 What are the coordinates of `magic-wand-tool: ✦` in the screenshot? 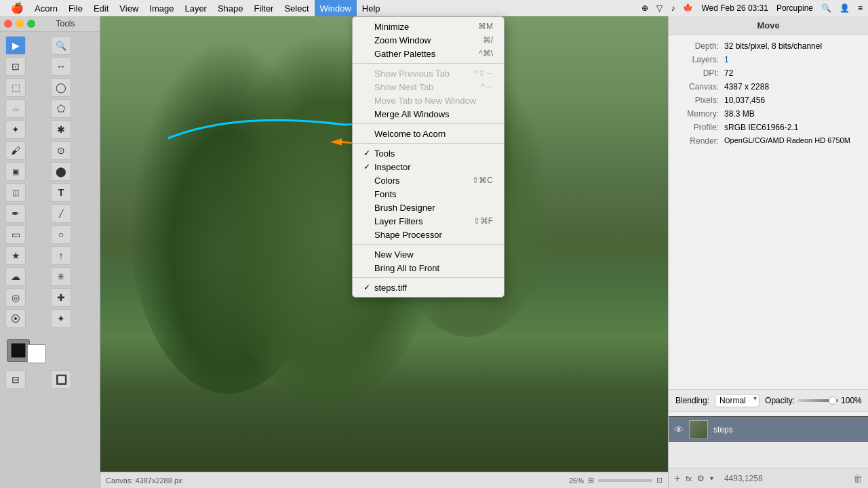 It's located at (16, 129).